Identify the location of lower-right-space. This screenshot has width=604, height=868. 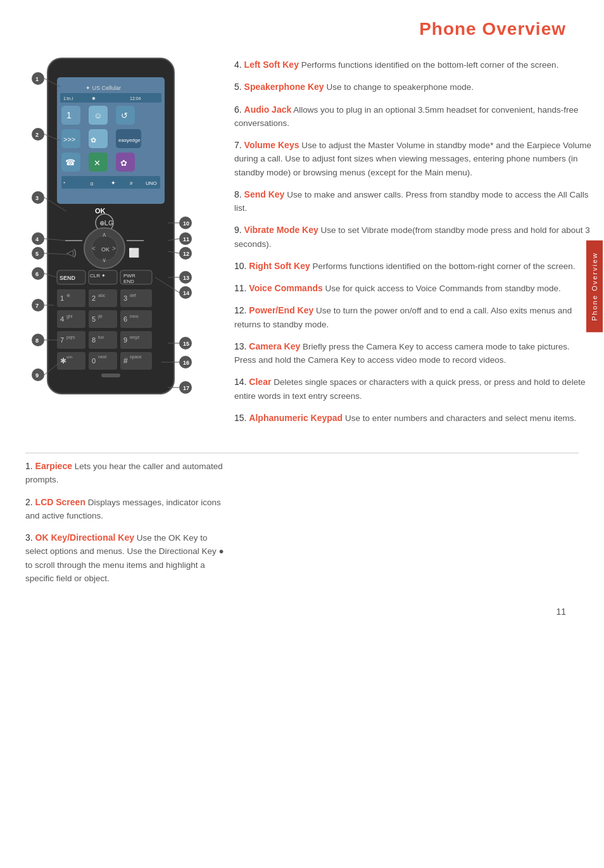
(410, 527).